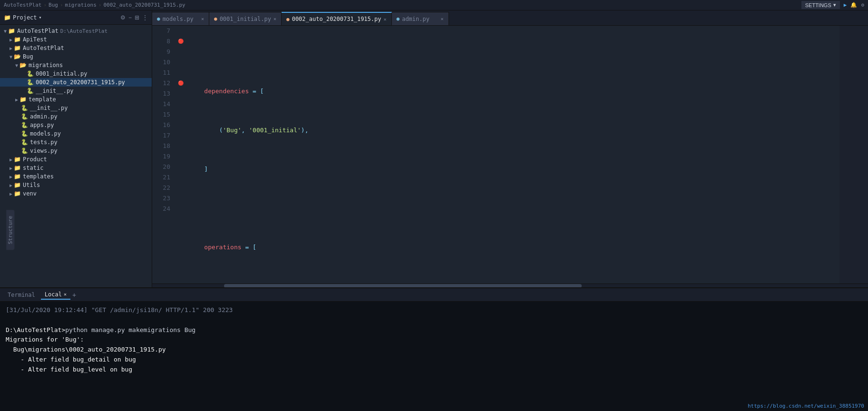  What do you see at coordinates (513, 247) in the screenshot?
I see `code-line-12: operations = [` at bounding box center [513, 247].